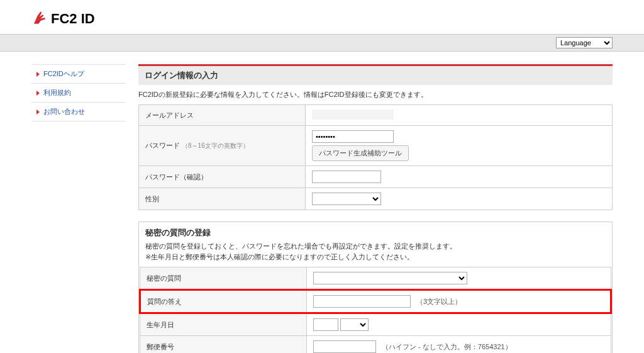 The width and height of the screenshot is (644, 353). Describe the element at coordinates (447, 347) in the screenshot. I see `postal-hint: （ハイフン - なしで入力。例：7654321）` at that location.